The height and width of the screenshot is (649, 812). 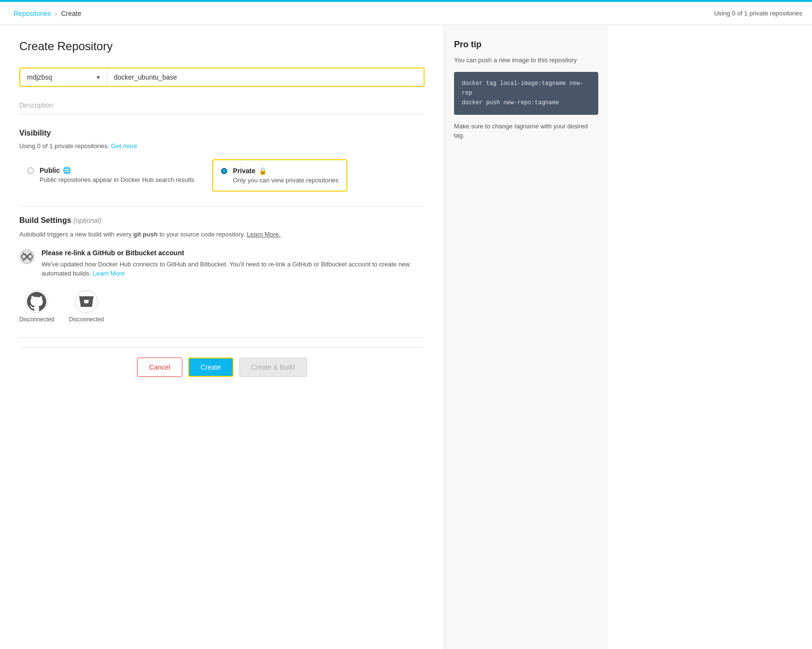 I want to click on code-line-1: docker tag local-image:tagname new-rep, so click(x=526, y=89).